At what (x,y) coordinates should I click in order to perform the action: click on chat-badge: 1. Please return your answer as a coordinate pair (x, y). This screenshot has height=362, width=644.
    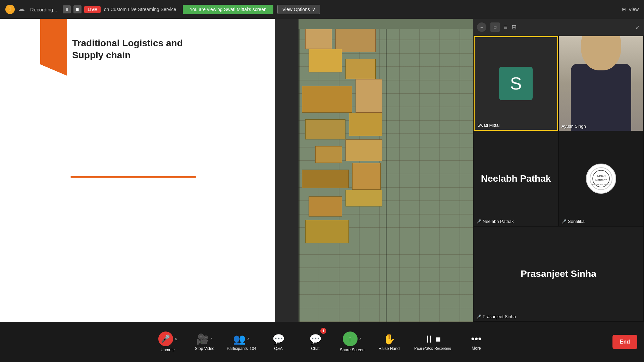
    Looking at the image, I should click on (323, 331).